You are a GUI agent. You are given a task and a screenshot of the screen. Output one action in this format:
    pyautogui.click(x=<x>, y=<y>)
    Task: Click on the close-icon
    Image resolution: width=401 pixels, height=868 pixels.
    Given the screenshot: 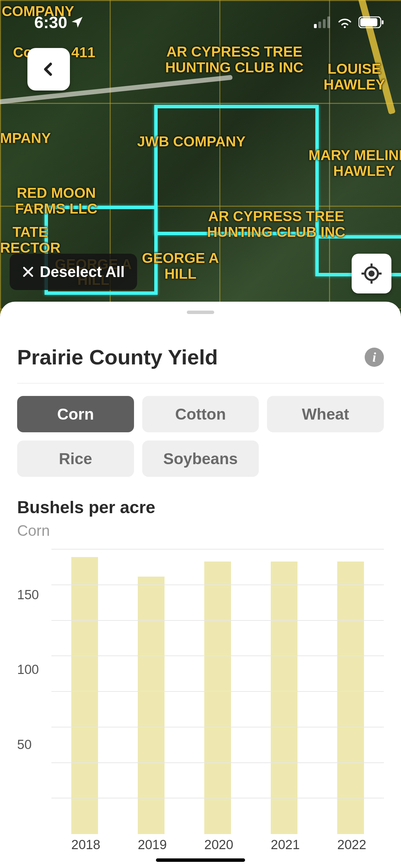 What is the action you would take?
    pyautogui.click(x=28, y=272)
    